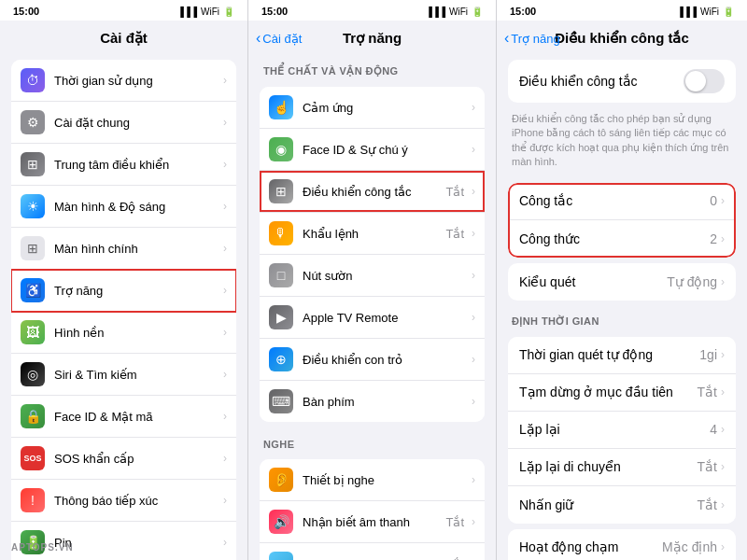 This screenshot has height=560, width=747. Describe the element at coordinates (622, 430) in the screenshot. I see `p3-item-repeat: Lặp lại 4 ›` at that location.